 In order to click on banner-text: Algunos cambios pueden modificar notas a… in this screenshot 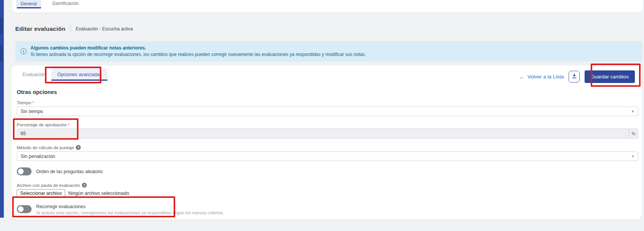, I will do `click(198, 51)`.